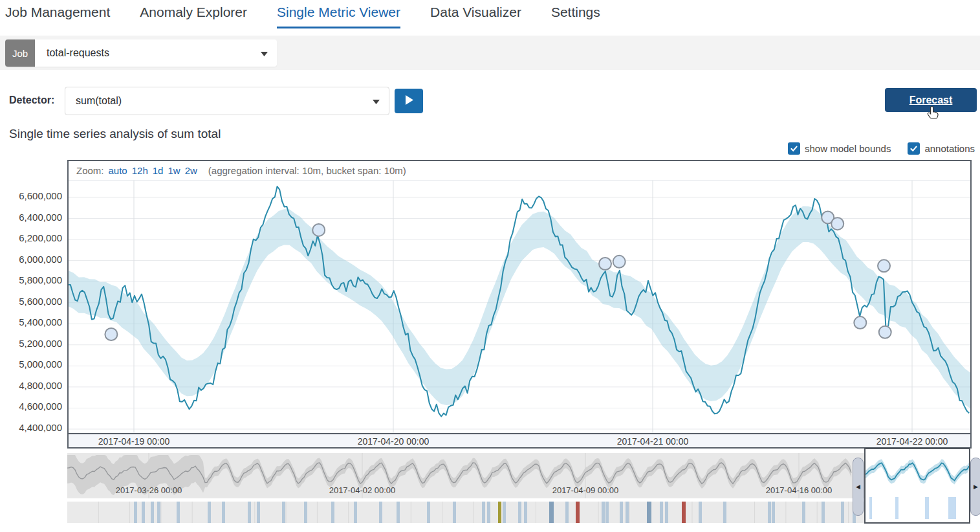  I want to click on top-navigation: Job Management Anomaly Explorer Single M…, so click(490, 16).